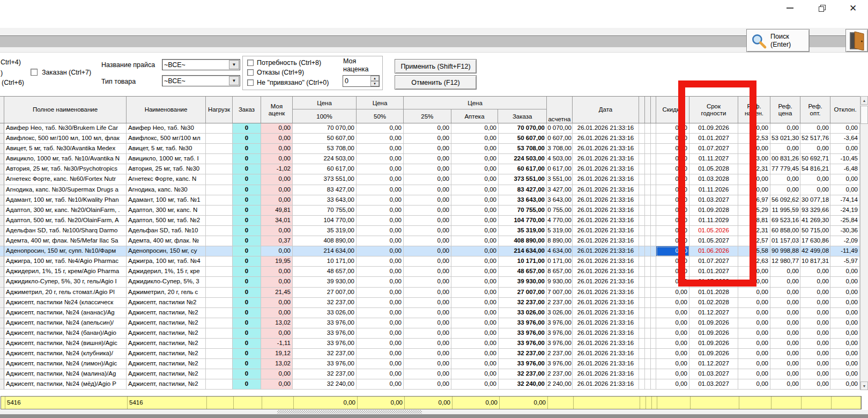 The height and width of the screenshot is (418, 868). I want to click on cell-skidka, so click(674, 402).